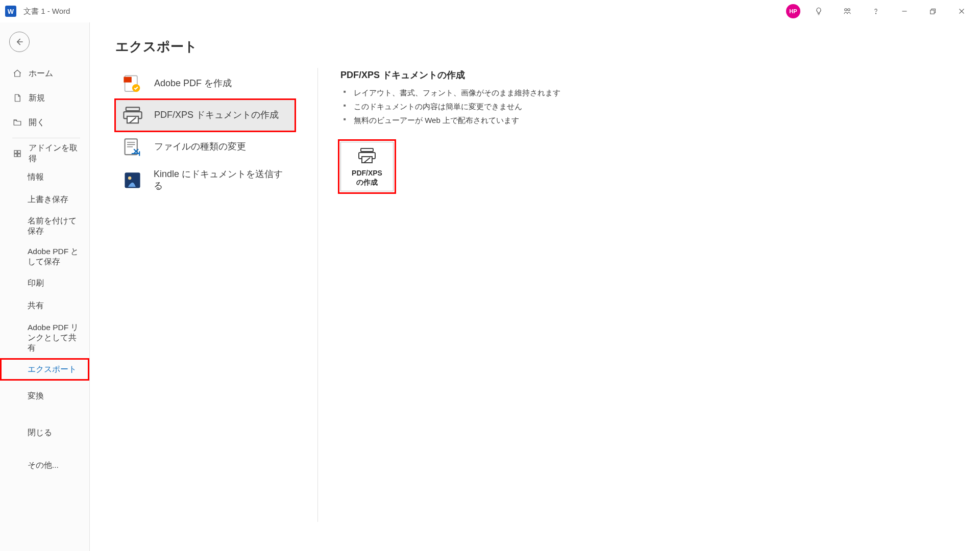  Describe the element at coordinates (133, 147) in the screenshot. I see `change-filetype-icon` at that location.